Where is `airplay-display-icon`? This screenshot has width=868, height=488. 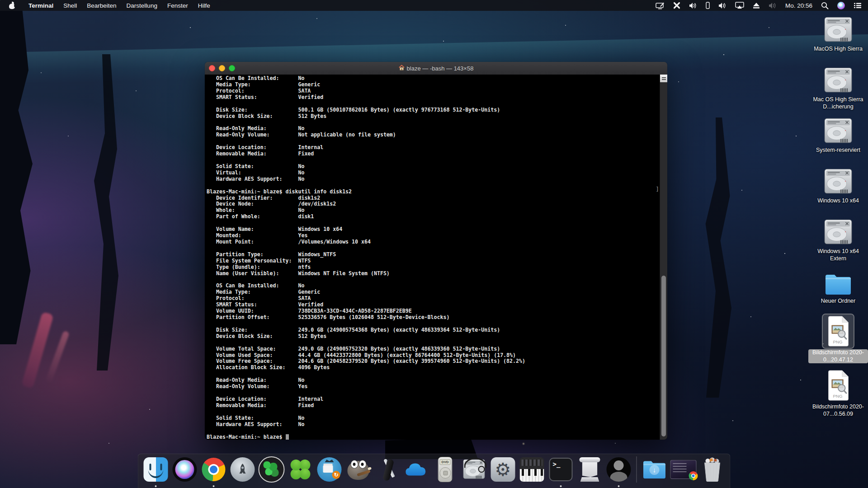 airplay-display-icon is located at coordinates (740, 5).